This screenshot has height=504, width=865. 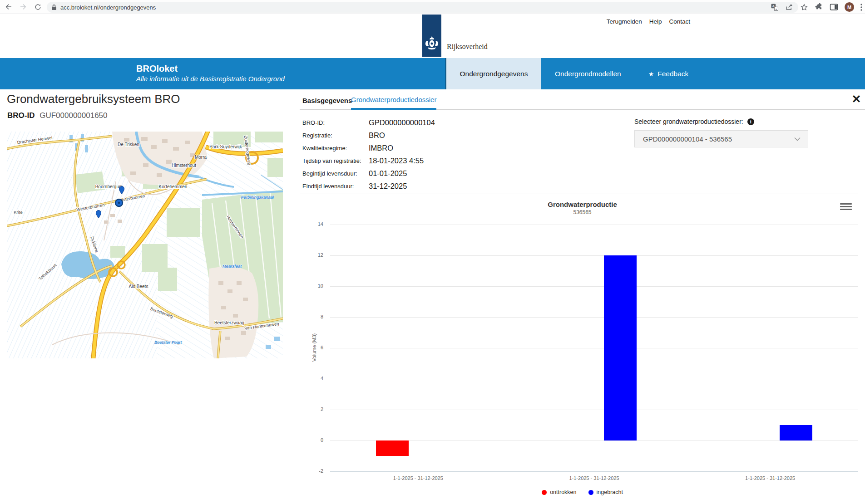 I want to click on back-button, so click(x=9, y=7).